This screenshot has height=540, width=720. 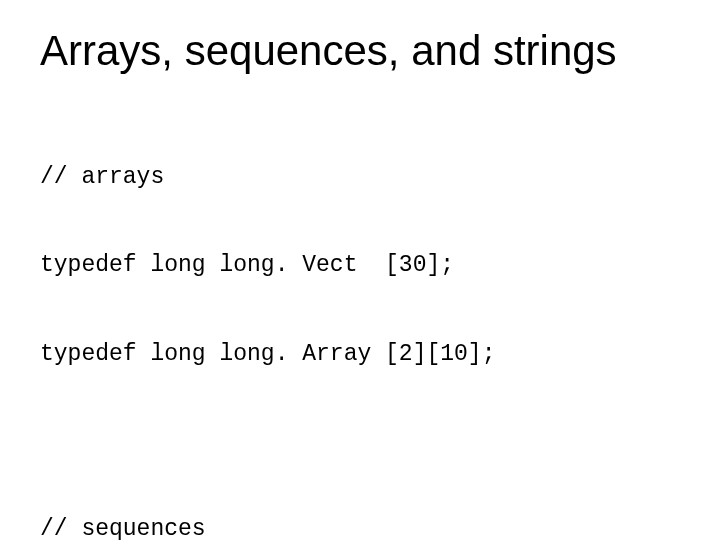 What do you see at coordinates (360, 266) in the screenshot?
I see `code-line: typedef long long. Vect [30];` at bounding box center [360, 266].